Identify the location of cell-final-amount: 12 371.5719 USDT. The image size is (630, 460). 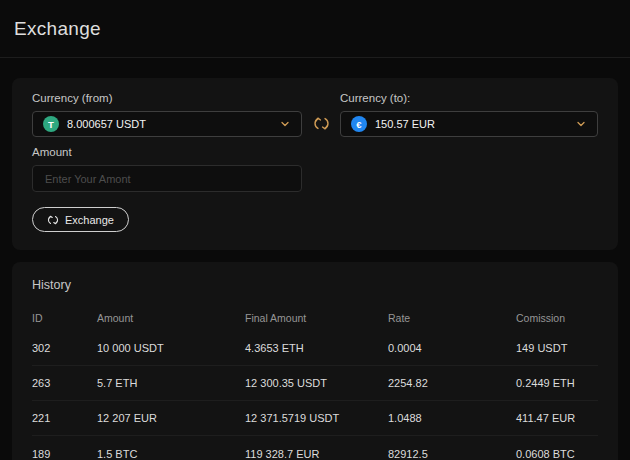
(316, 418).